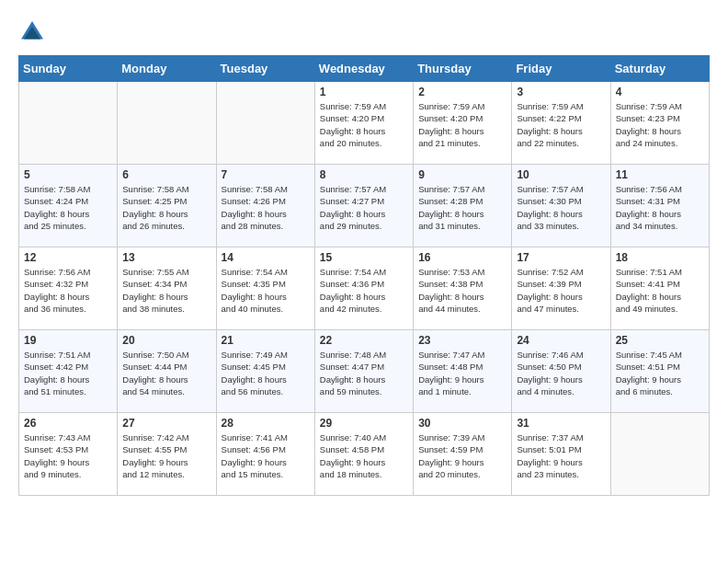 The image size is (728, 563). I want to click on day-info: Sunrise: 7:50 AM Sunset: 4:44 PM Dayligh…, so click(166, 373).